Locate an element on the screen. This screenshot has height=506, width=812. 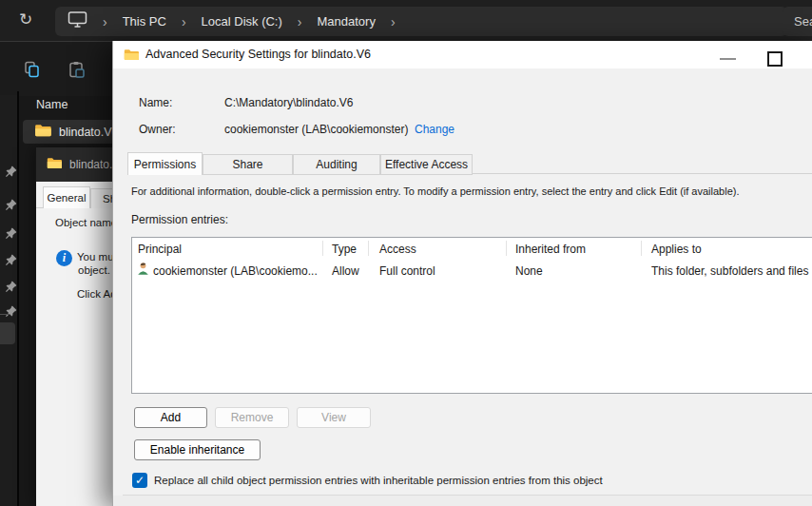
refresh-icon: ↻ is located at coordinates (26, 19).